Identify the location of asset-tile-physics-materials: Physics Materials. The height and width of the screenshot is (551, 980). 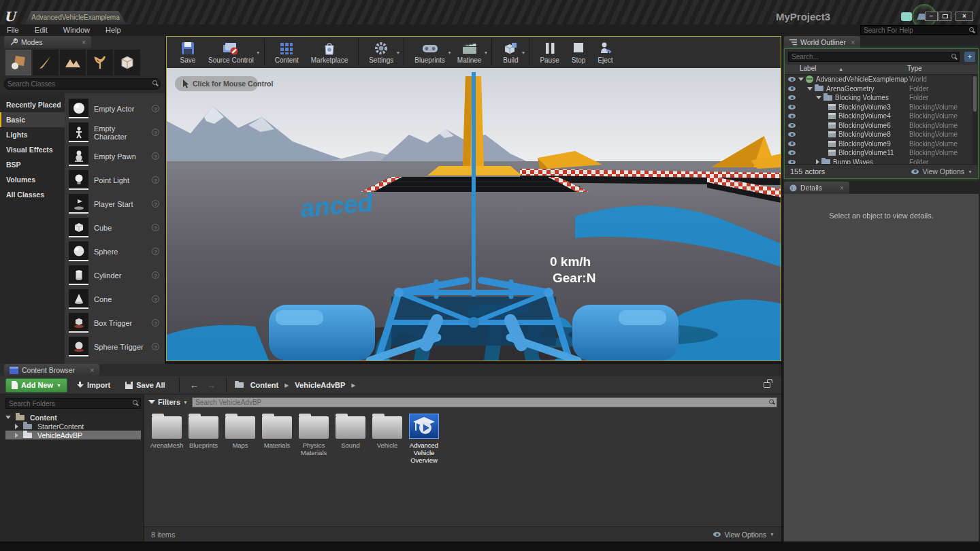
(314, 439).